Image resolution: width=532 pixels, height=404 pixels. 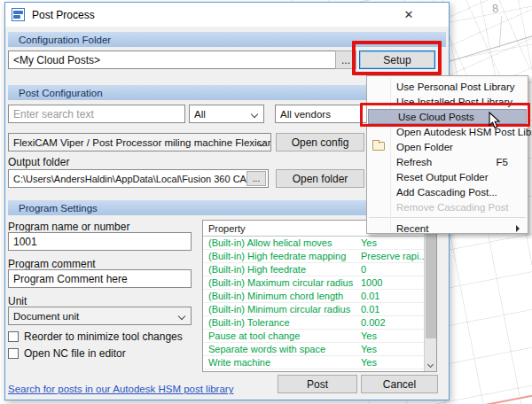 What do you see at coordinates (431, 365) in the screenshot?
I see `scroll-down-icon` at bounding box center [431, 365].